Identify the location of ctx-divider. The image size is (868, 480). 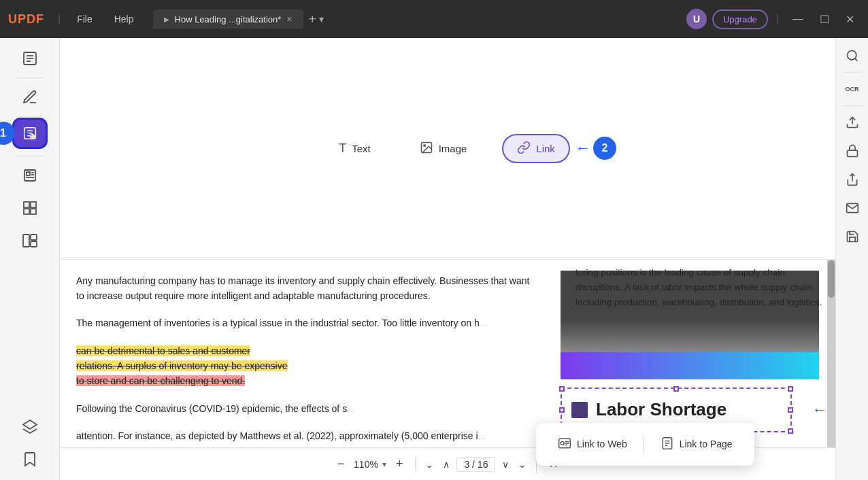
(644, 444).